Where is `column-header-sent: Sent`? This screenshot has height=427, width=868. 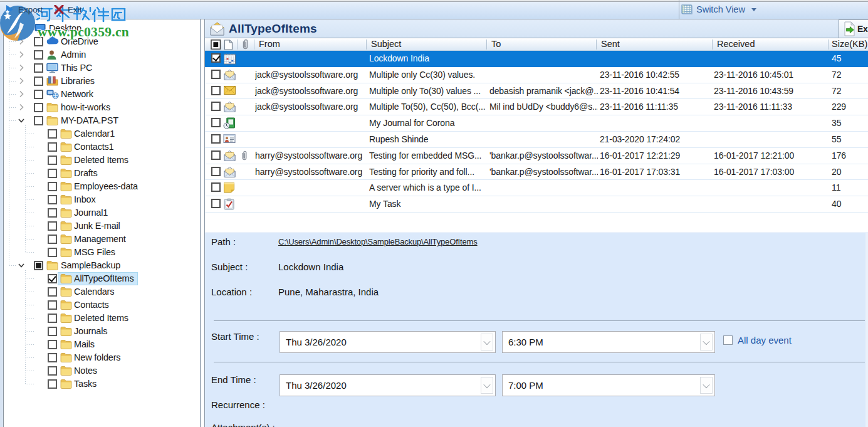
column-header-sent: Sent is located at coordinates (610, 44).